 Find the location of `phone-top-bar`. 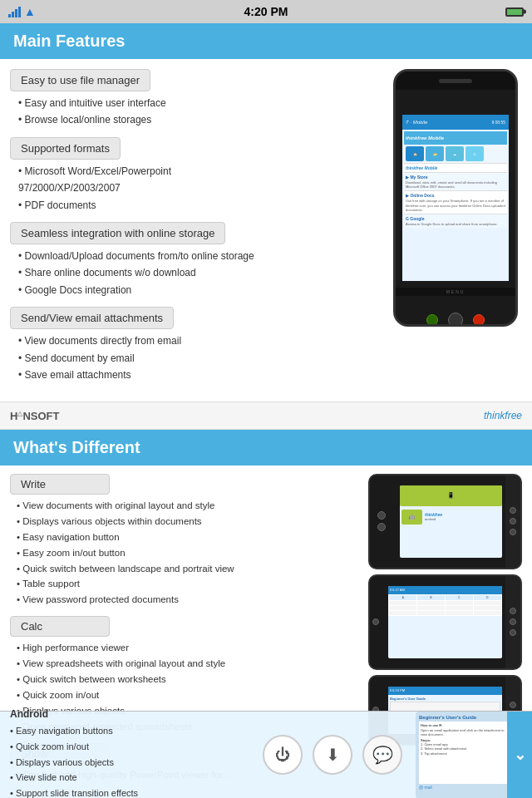

phone-top-bar is located at coordinates (456, 81).